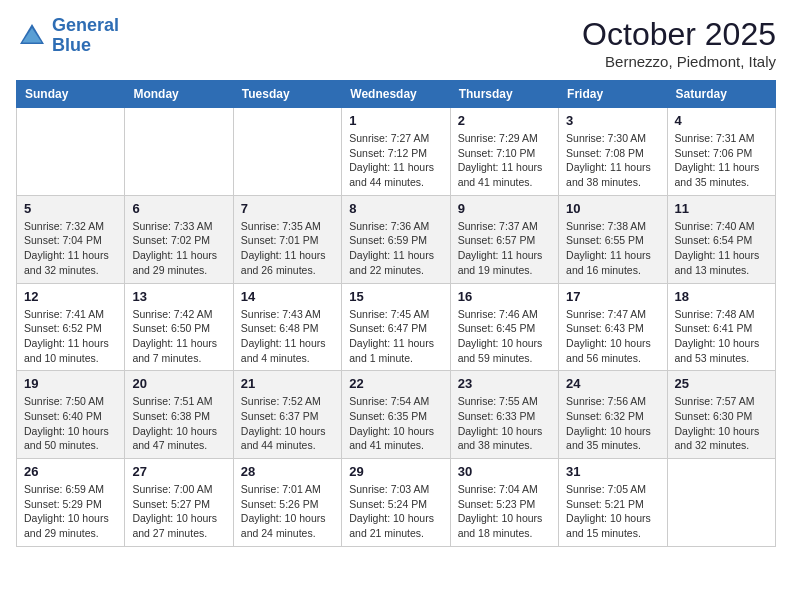  Describe the element at coordinates (396, 239) in the screenshot. I see `calendar-cell: 8Sunrise: 7:36 AM Sunset: 6:59 PM Daylig…` at that location.